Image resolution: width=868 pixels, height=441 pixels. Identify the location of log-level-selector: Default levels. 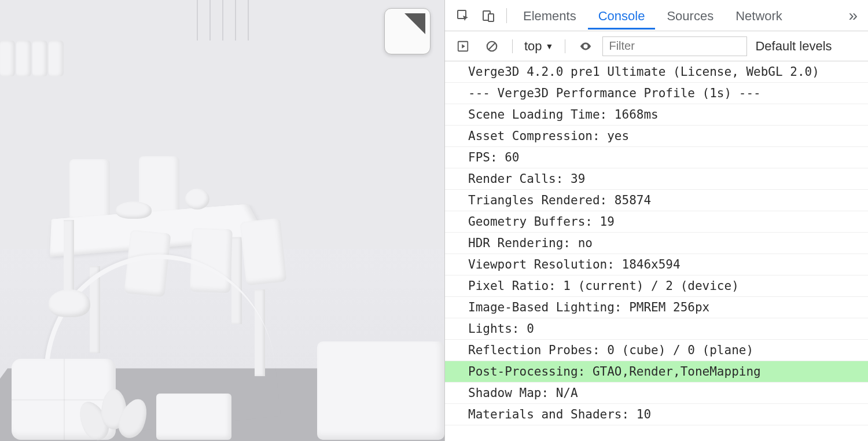
(793, 46).